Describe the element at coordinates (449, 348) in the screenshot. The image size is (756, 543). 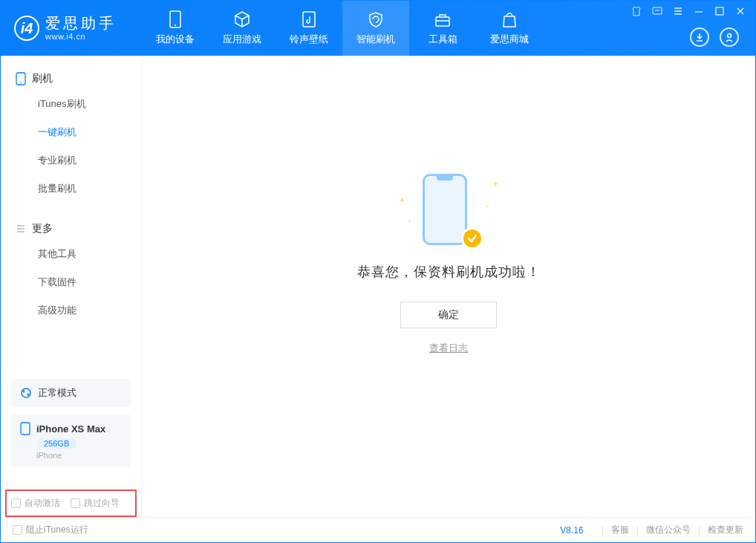
I see `view-log-link: 查看日志` at that location.